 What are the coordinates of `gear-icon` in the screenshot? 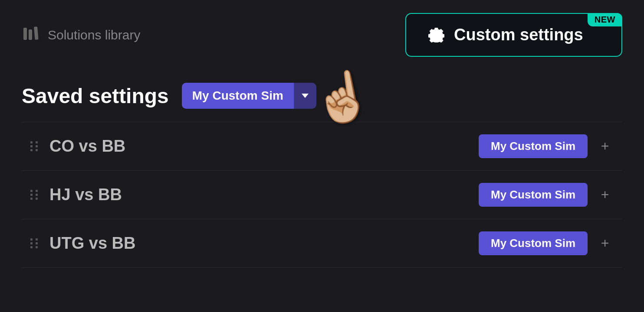 It's located at (437, 35).